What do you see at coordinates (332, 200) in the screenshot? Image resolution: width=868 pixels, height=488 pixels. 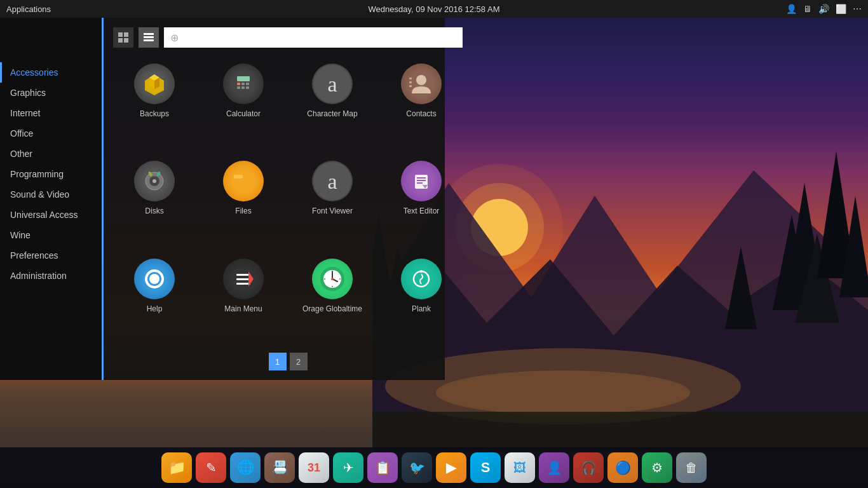 I see `app-fontviewer: a Font Viewer` at bounding box center [332, 200].